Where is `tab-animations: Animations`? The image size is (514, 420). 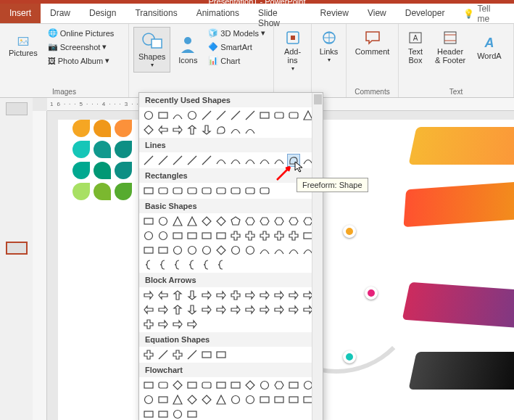
tab-animations: Animations is located at coordinates (217, 13).